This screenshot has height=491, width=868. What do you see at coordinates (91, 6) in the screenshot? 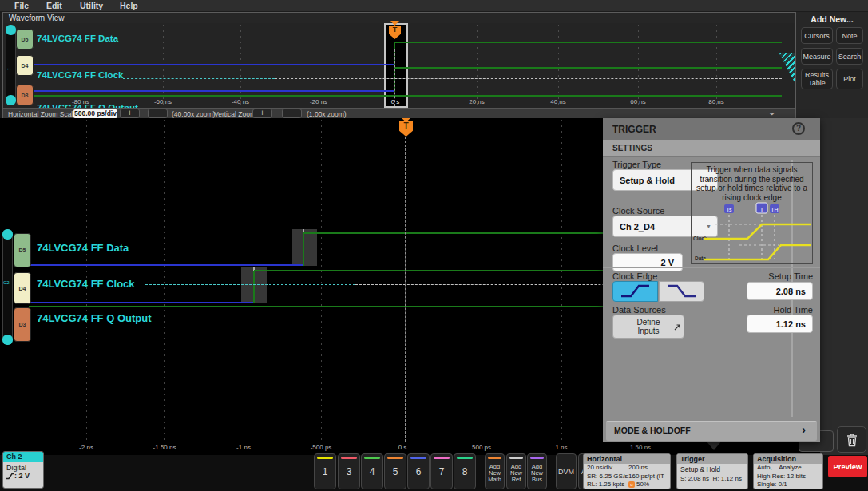
I see `menu-utility: Utility` at bounding box center [91, 6].